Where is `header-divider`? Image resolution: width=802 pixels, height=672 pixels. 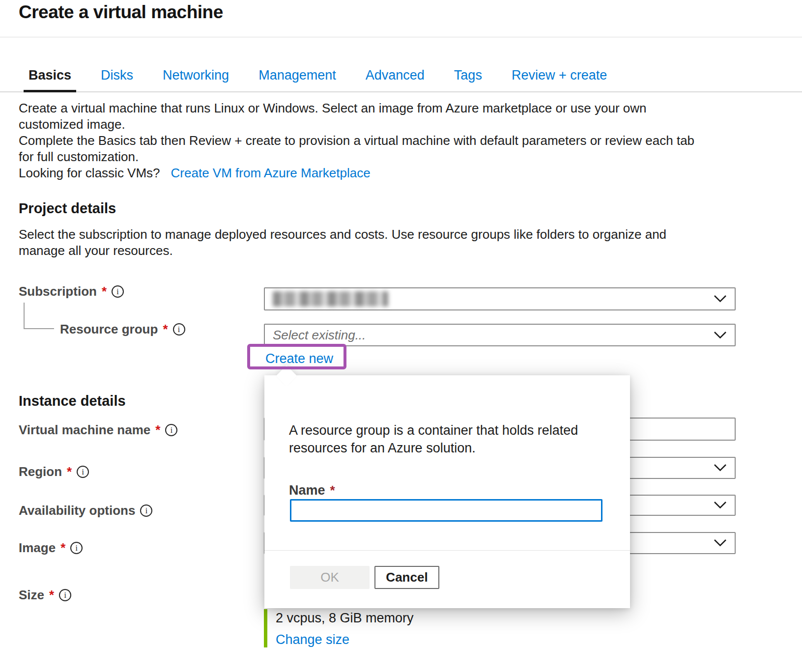
header-divider is located at coordinates (401, 37).